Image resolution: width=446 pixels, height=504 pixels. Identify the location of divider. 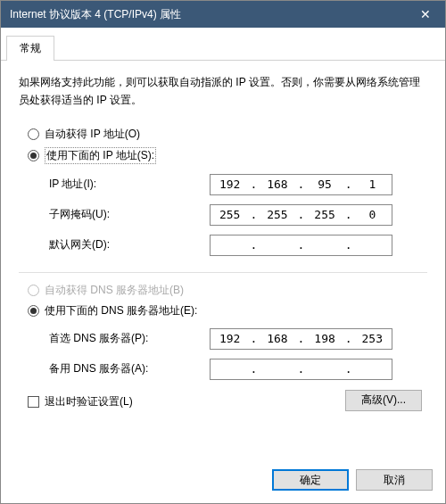
(223, 273).